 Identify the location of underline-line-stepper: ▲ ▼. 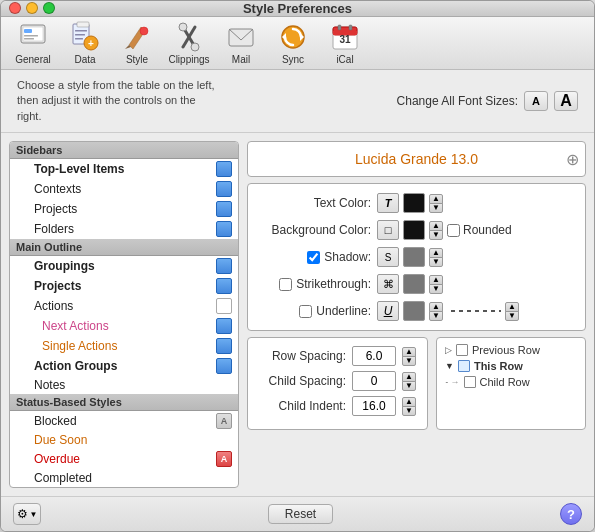
(512, 312).